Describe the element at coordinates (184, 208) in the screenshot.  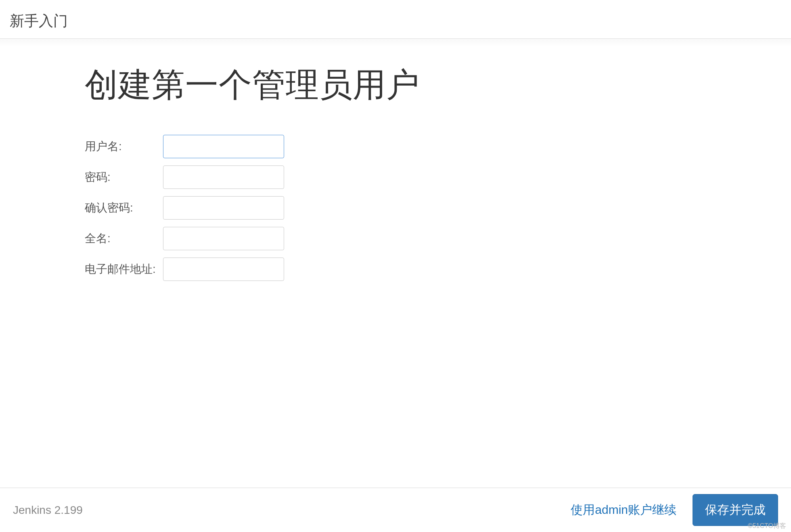
I see `admin-user-form: 用户名: 密码: 确认密码: 全名: 电子邮件地址:` at that location.